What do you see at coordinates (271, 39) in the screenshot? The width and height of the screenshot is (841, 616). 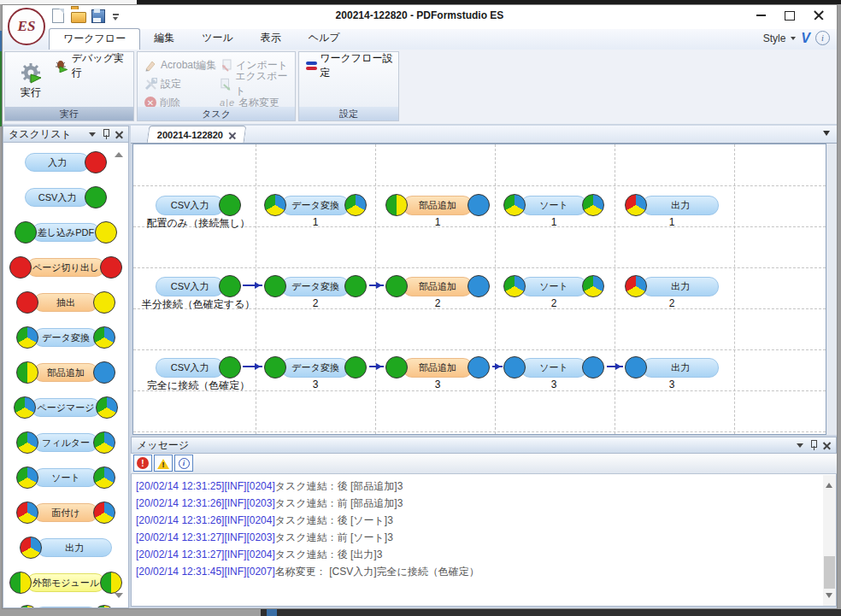 I see `tab-view: 表示` at bounding box center [271, 39].